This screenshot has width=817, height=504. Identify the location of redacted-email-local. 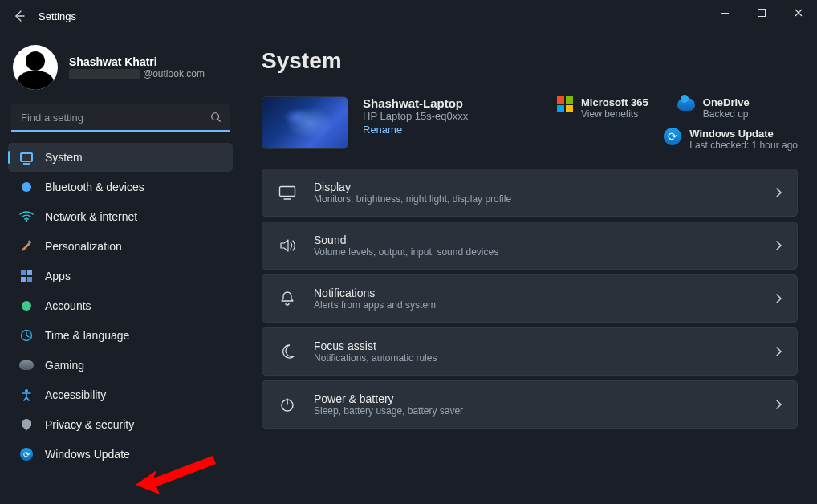
(104, 74).